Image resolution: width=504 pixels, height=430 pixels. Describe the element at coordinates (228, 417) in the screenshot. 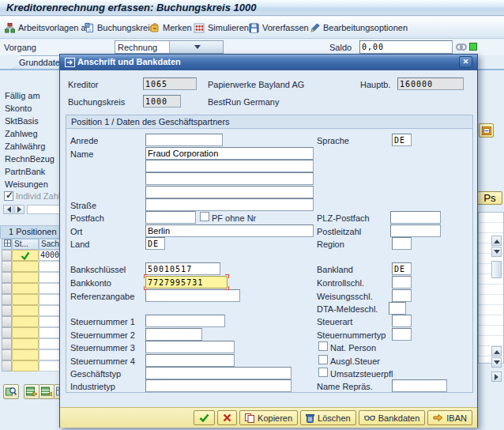

I see `cancel-button` at that location.